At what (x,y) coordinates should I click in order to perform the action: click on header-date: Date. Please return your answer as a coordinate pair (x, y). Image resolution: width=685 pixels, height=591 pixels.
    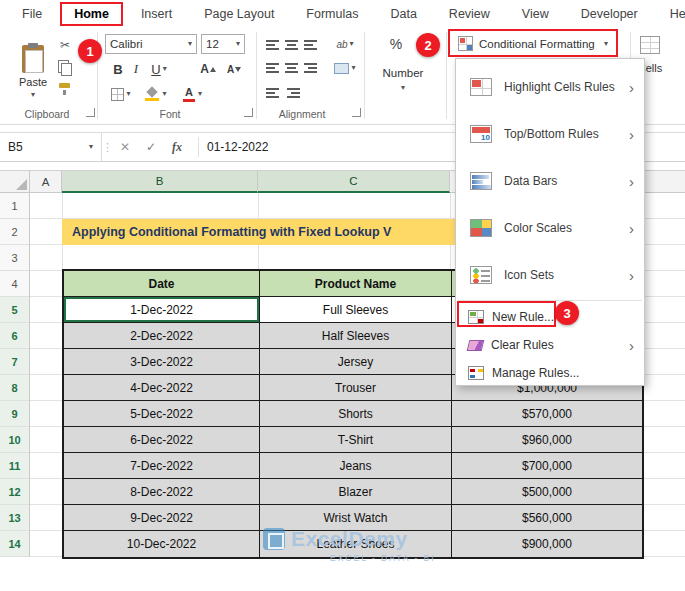
    Looking at the image, I should click on (162, 284).